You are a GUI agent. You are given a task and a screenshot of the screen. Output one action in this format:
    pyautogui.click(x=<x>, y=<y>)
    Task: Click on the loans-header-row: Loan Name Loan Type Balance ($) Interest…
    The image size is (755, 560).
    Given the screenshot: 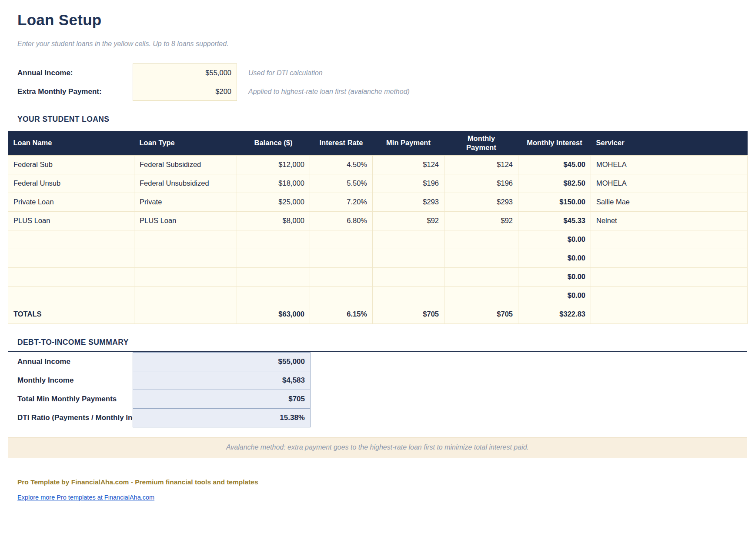 What is the action you would take?
    pyautogui.click(x=378, y=143)
    